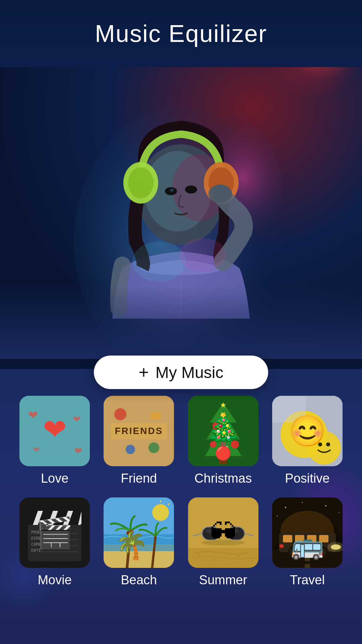 This screenshot has width=362, height=644. Describe the element at coordinates (139, 580) in the screenshot. I see `category-label-beach: Beach` at that location.